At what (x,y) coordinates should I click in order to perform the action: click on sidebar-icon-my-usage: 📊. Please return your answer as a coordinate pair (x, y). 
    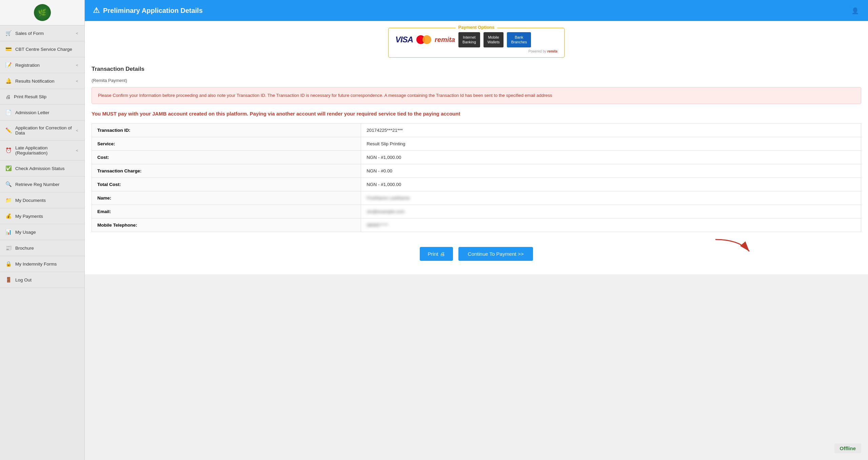
    Looking at the image, I should click on (9, 232).